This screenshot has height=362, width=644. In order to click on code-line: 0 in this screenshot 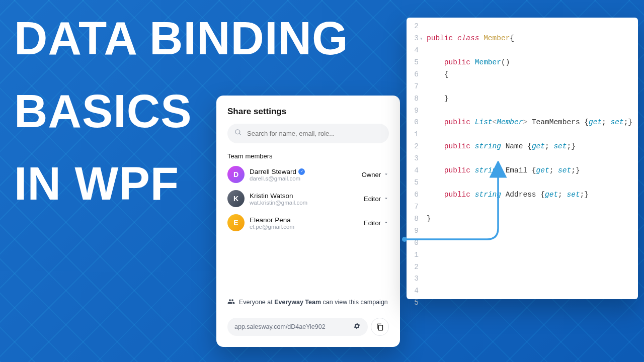, I will do `click(522, 243)`.